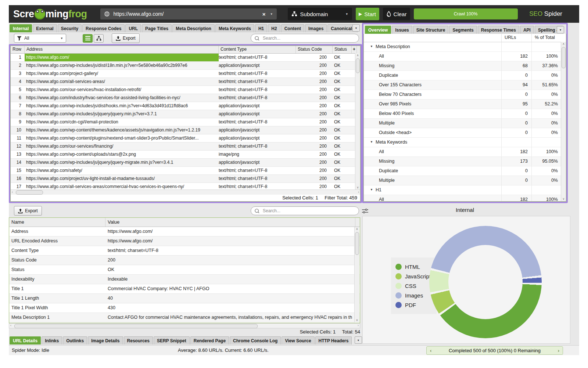 This screenshot has height=368, width=588. What do you see at coordinates (122, 154) in the screenshot?
I see `address-cell: https://www.afgo.com/wp-content/uploads/…` at bounding box center [122, 154].